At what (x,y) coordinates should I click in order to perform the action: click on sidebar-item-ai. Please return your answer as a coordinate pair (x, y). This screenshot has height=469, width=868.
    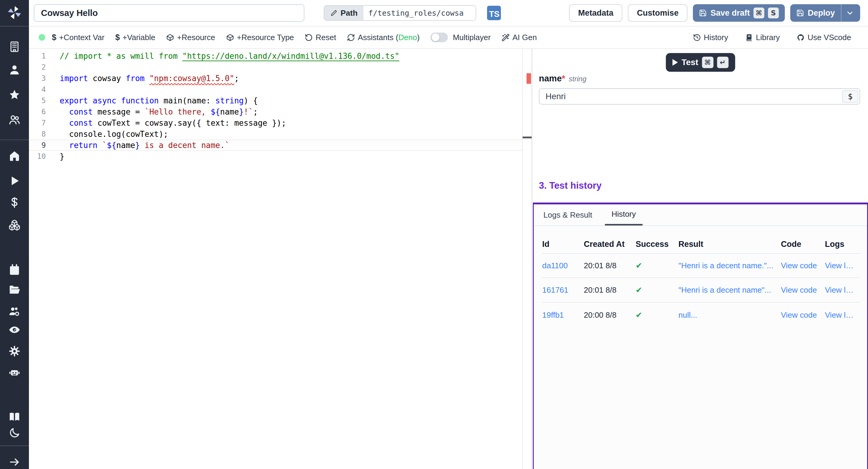
    Looking at the image, I should click on (14, 372).